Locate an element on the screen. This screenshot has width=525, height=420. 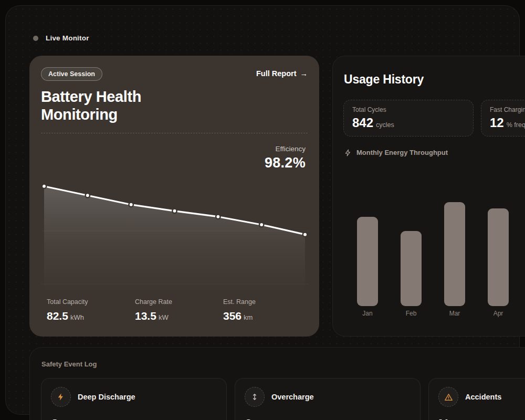
event-card-overcharge: Overcharge 0 is located at coordinates (328, 399).